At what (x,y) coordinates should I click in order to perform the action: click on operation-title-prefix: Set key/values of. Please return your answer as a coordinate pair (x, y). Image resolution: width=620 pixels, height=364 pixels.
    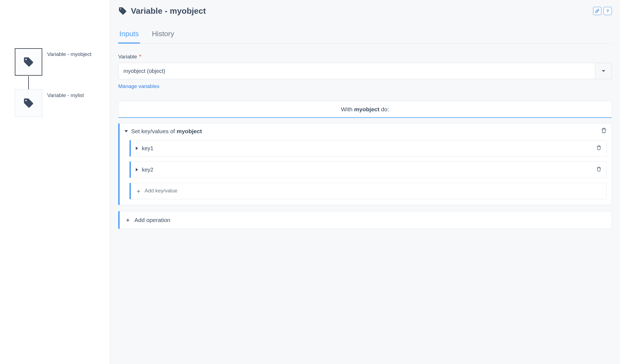
    Looking at the image, I should click on (154, 131).